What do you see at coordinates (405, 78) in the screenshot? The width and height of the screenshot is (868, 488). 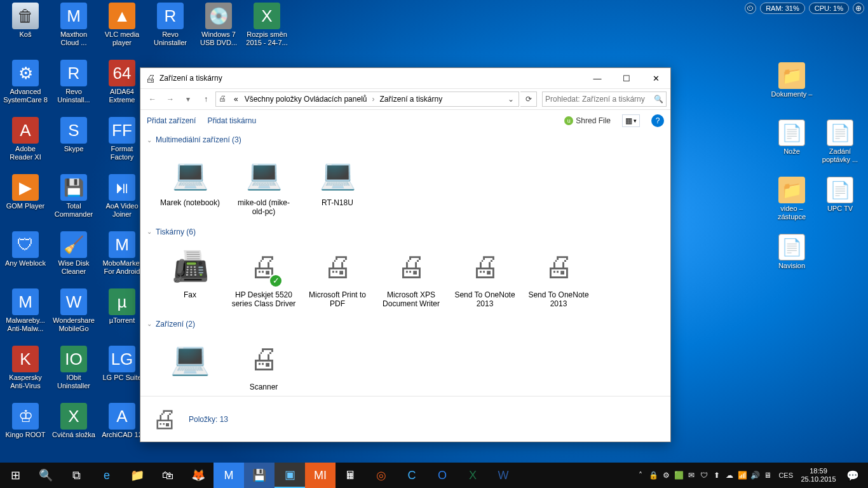 I see `titlebar: 🖨 Zařízení a tiskárny — ☐ ✕` at bounding box center [405, 78].